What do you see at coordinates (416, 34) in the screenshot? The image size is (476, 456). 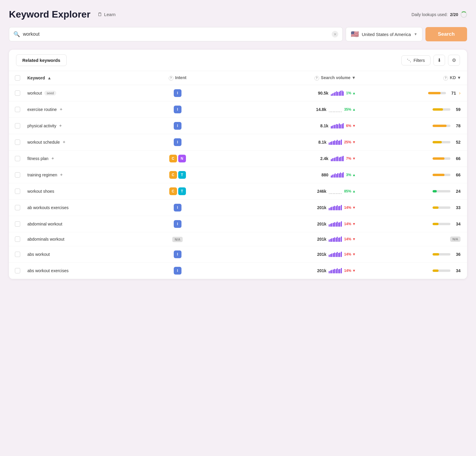 I see `chevron-down-icon: ▼` at bounding box center [416, 34].